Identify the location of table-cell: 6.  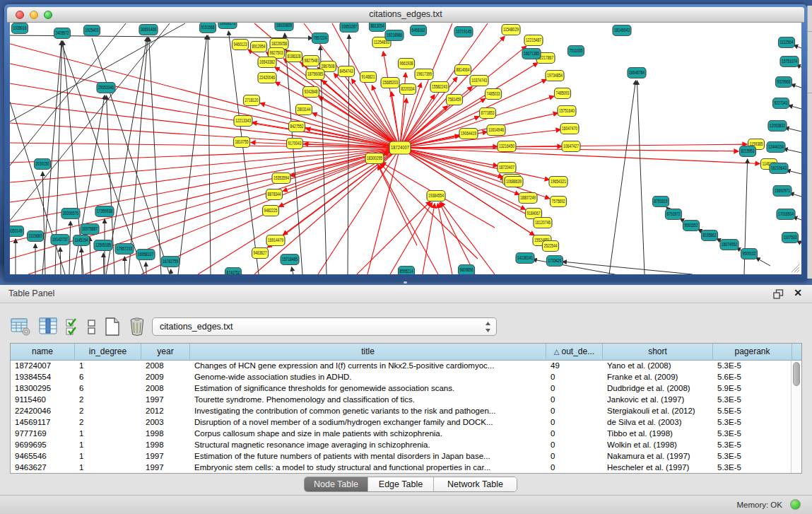
(108, 389).